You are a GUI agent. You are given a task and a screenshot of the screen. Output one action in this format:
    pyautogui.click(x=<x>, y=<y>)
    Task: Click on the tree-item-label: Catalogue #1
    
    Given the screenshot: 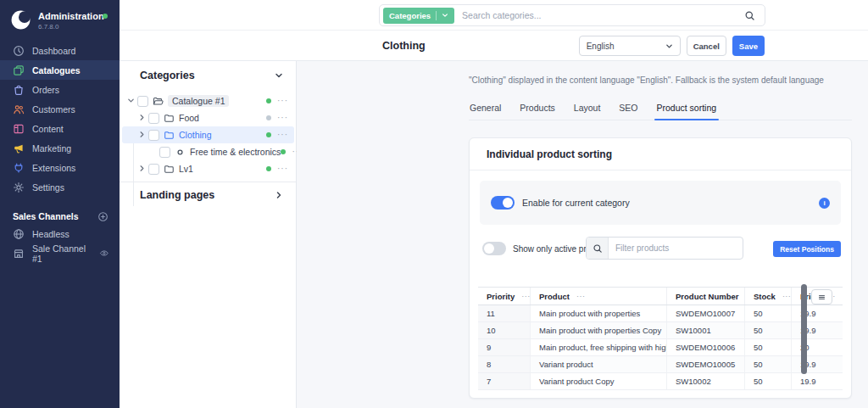 What is the action you would take?
    pyautogui.click(x=198, y=101)
    